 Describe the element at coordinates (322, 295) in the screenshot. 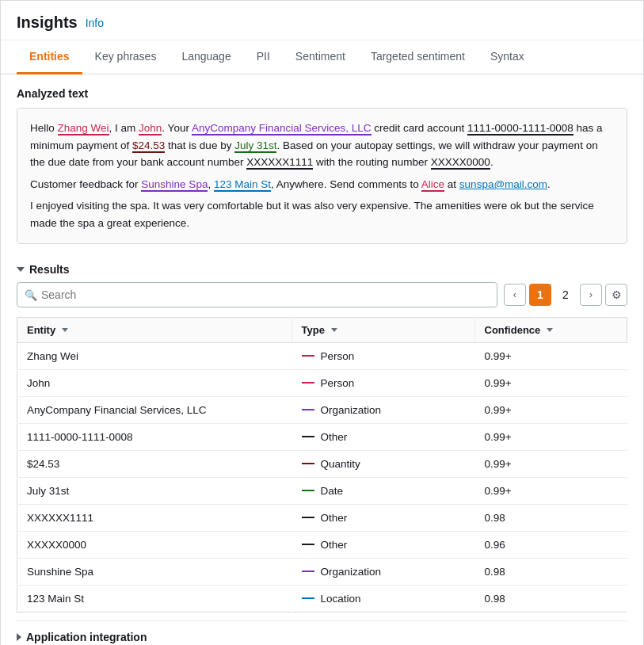

I see `search-pagination-bar: 🔍 ‹ 1 2 › ⚙` at that location.